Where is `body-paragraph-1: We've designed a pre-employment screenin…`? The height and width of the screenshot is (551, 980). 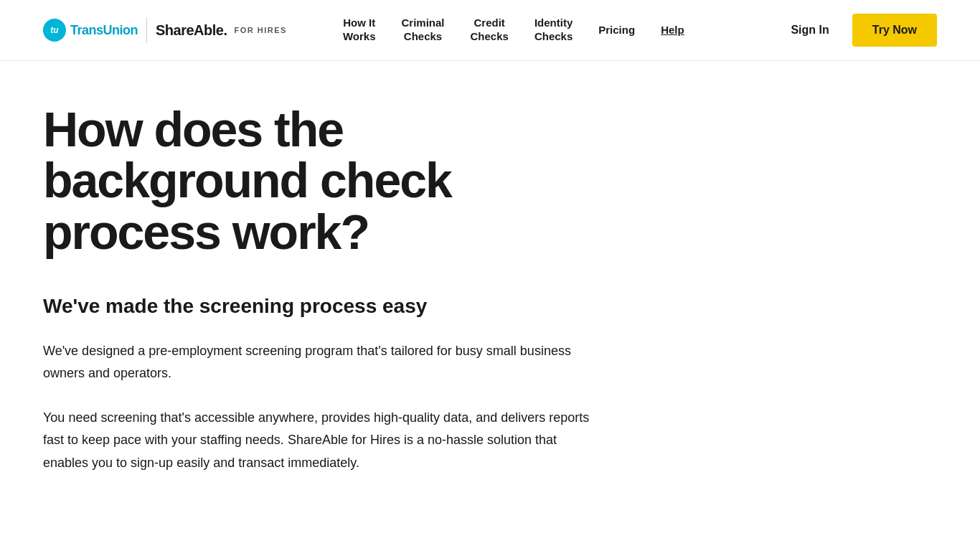
body-paragraph-1: We've designed a pre-employment screenin… is located at coordinates (323, 363).